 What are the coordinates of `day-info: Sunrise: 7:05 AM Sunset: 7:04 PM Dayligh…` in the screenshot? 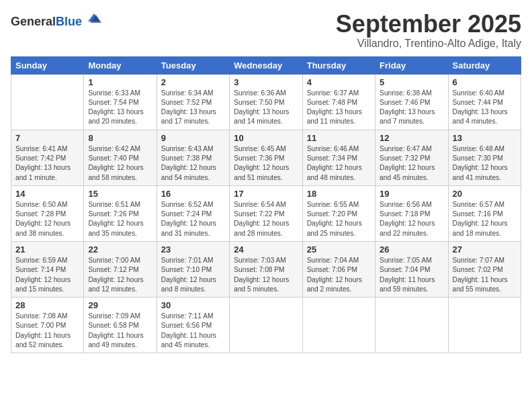 It's located at (411, 275).